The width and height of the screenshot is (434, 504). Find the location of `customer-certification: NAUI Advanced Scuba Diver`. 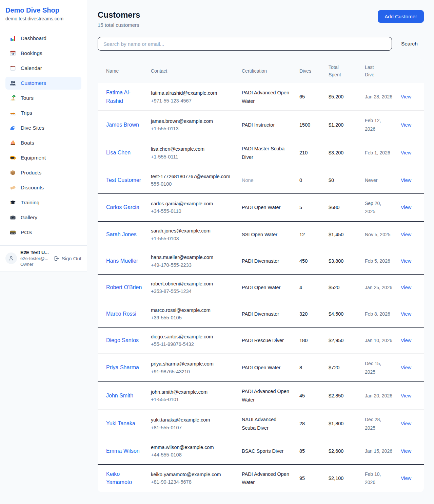

customer-certification: NAUI Advanced Scuba Diver is located at coordinates (259, 424).